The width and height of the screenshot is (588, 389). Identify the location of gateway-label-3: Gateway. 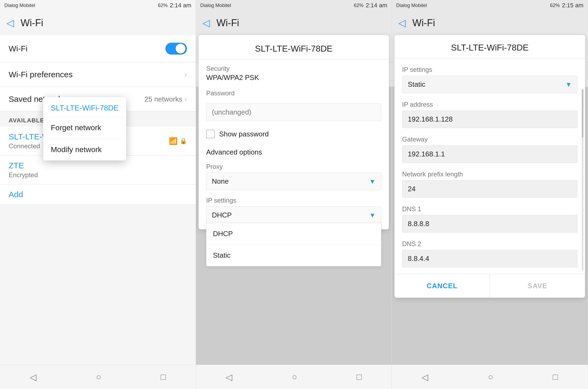
(490, 138).